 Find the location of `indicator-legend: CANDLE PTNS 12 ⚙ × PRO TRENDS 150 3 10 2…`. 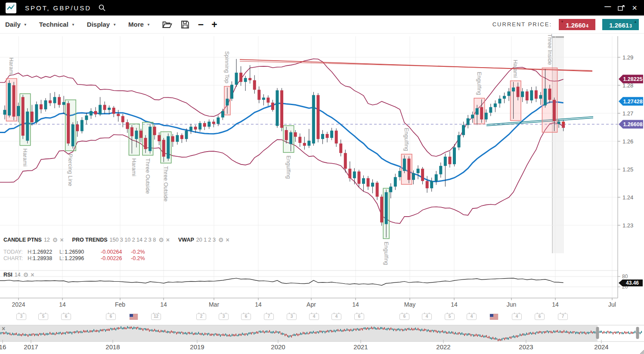

indicator-legend: CANDLE PTNS 12 ⚙ × PRO TRENDS 150 3 10 2… is located at coordinates (116, 240).